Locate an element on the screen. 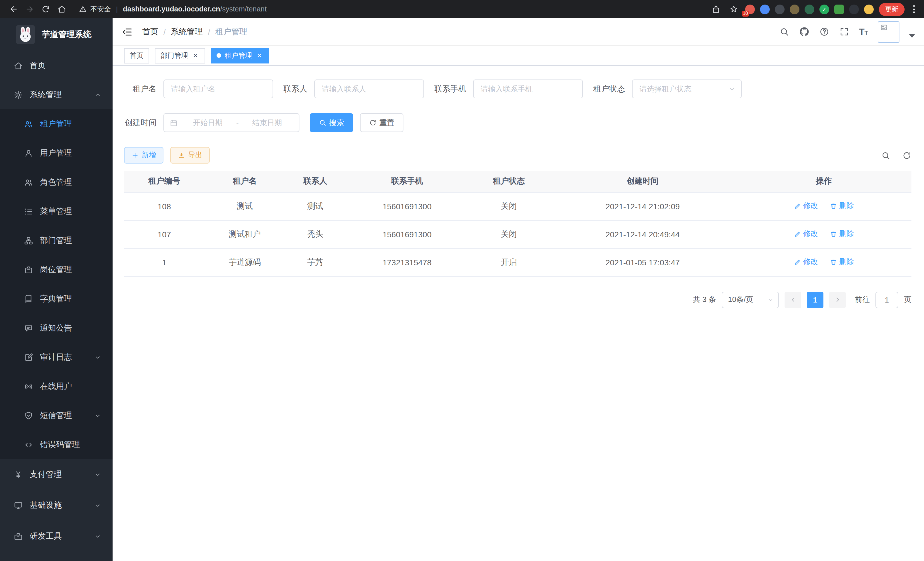 The height and width of the screenshot is (561, 924). filter-status: 租户状态 请选择租户状态 is located at coordinates (668, 89).